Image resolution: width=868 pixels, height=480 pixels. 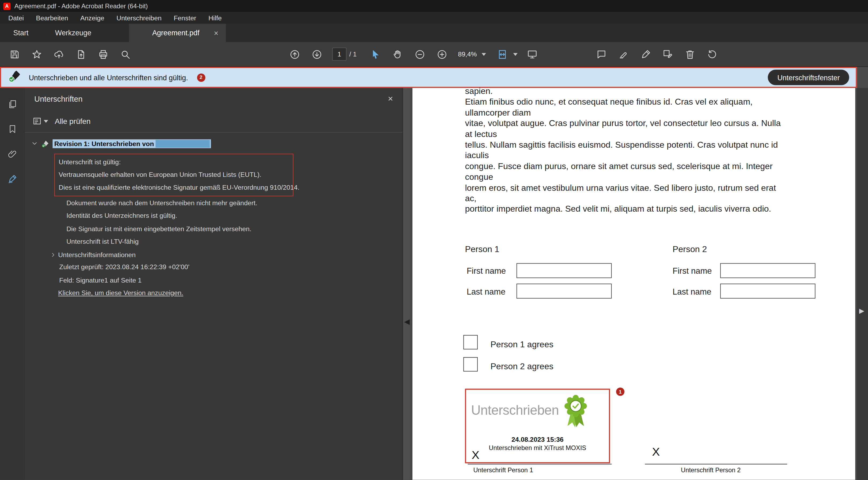 I want to click on search-button, so click(x=125, y=54).